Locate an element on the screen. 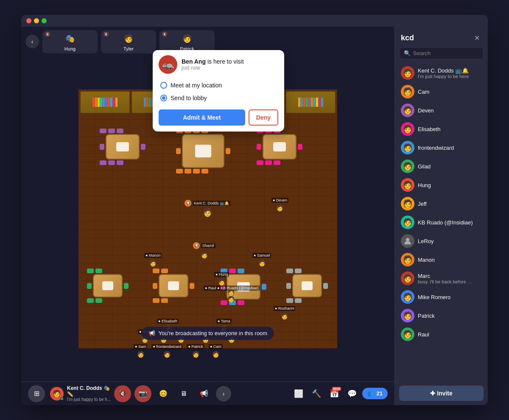 The width and height of the screenshot is (509, 420). member-item-mike-romero: 🧑 Mike Romero is located at coordinates (441, 297).